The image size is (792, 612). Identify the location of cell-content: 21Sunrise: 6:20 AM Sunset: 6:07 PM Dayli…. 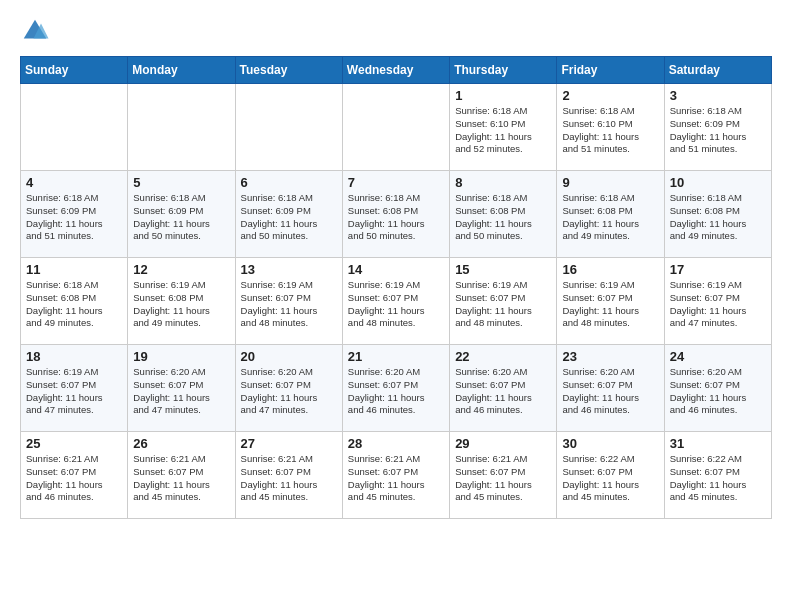
(396, 388).